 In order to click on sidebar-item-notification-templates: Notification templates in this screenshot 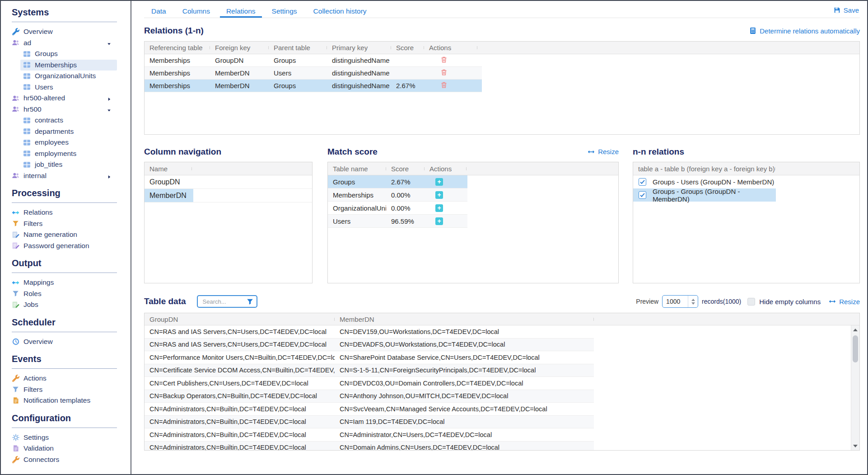, I will do `click(63, 400)`.